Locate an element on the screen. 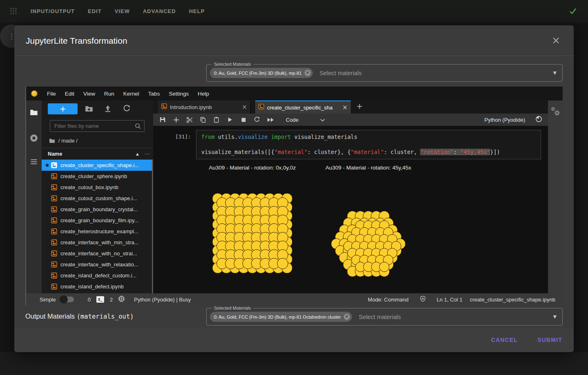 The image size is (588, 375). active-filename: create_cluster_specific_shape.ipynb is located at coordinates (512, 300).